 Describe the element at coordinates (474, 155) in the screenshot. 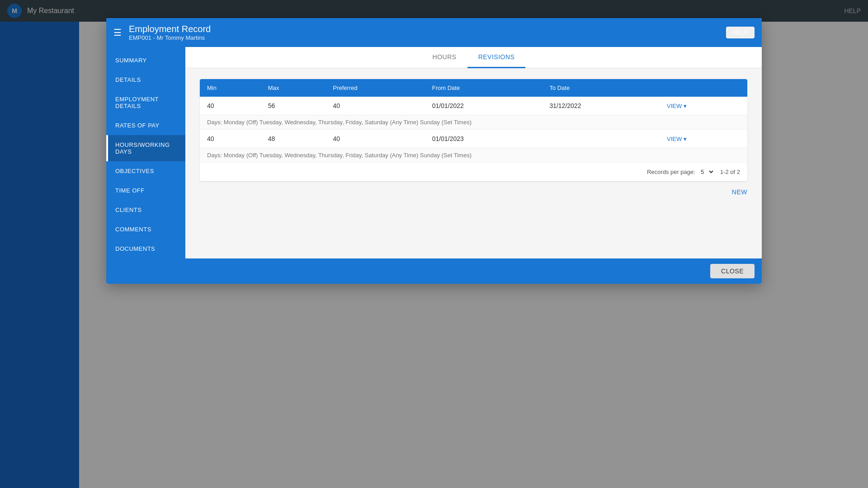

I see `table-subrow-2: Days: Monday (Off) Tuesday, Wednesday, T…` at that location.